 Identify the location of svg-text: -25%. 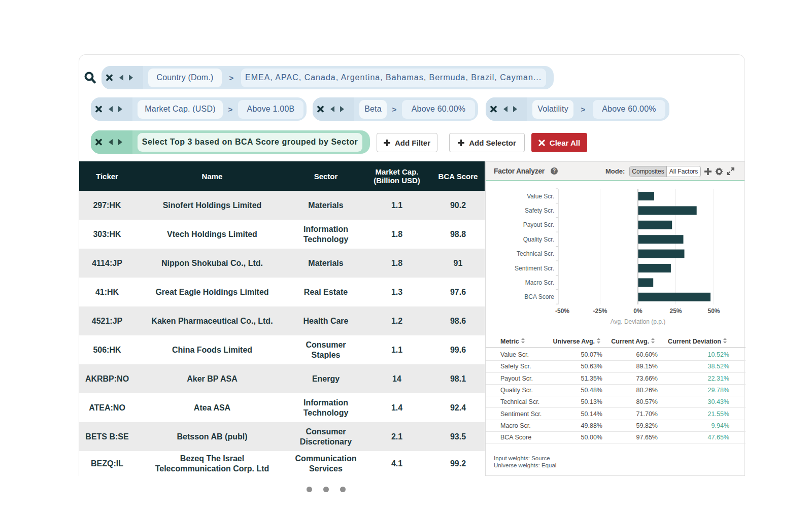
(600, 311).